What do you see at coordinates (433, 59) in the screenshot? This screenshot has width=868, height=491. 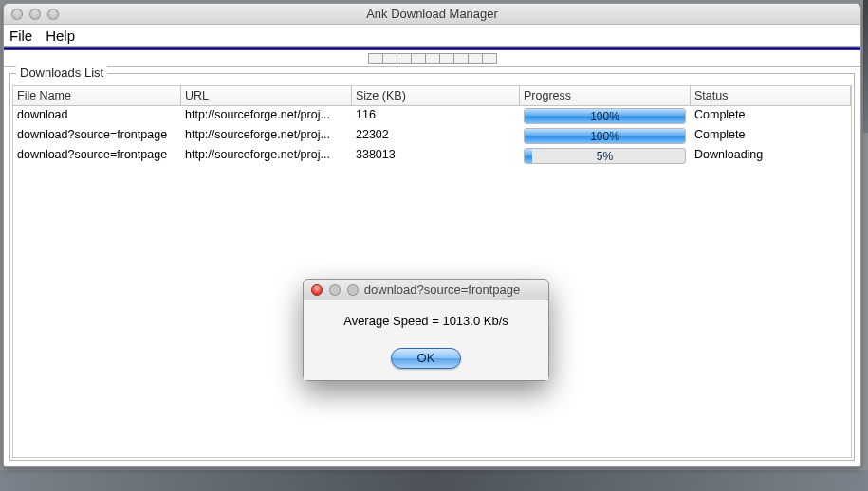 I see `toolbar-buttons` at bounding box center [433, 59].